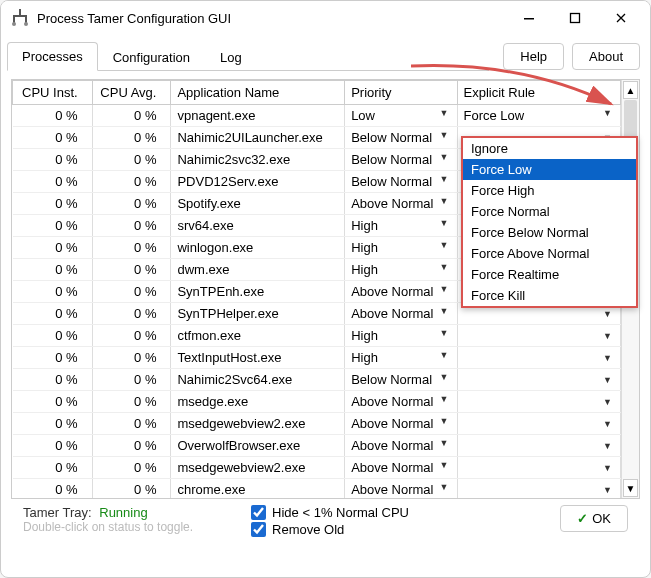  Describe the element at coordinates (317, 116) in the screenshot. I see `table-row: 0 %0 %vpnagent.exeLow▼Force Low▼` at that location.